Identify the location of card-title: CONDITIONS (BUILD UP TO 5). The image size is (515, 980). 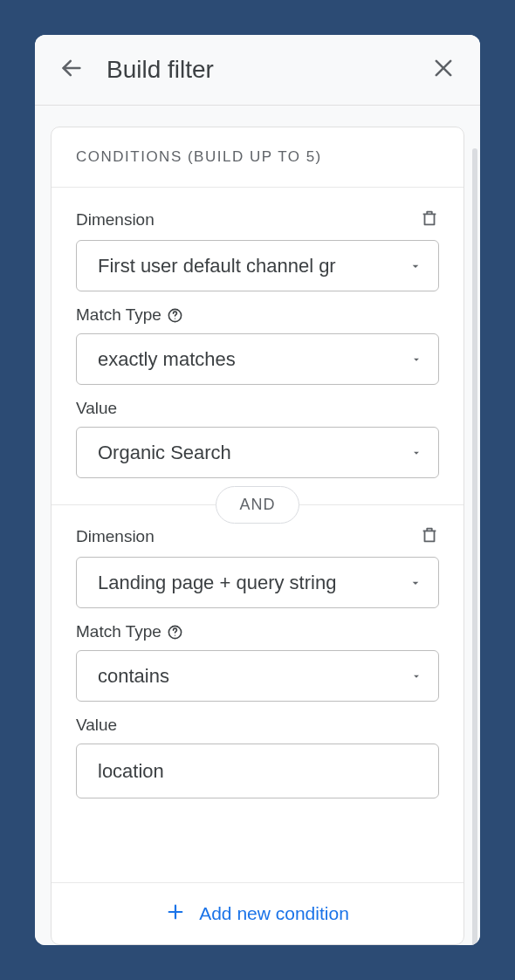
(258, 157).